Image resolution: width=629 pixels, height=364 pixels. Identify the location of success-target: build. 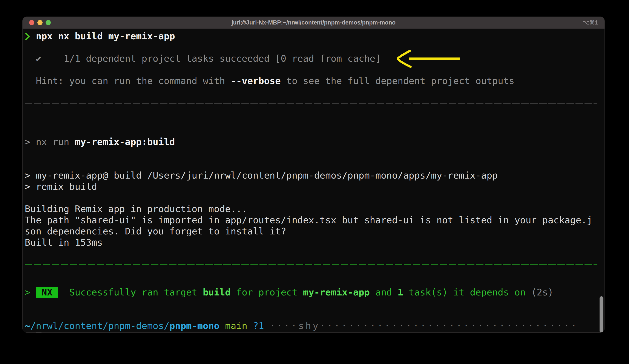
(217, 292).